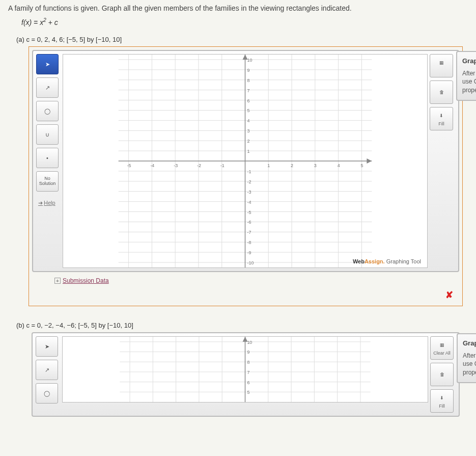  What do you see at coordinates (242, 325) in the screenshot?
I see `part-b-label: (b) c = 0, −2, −4, −6; [−5, 5] by [−10, …` at bounding box center [242, 325].